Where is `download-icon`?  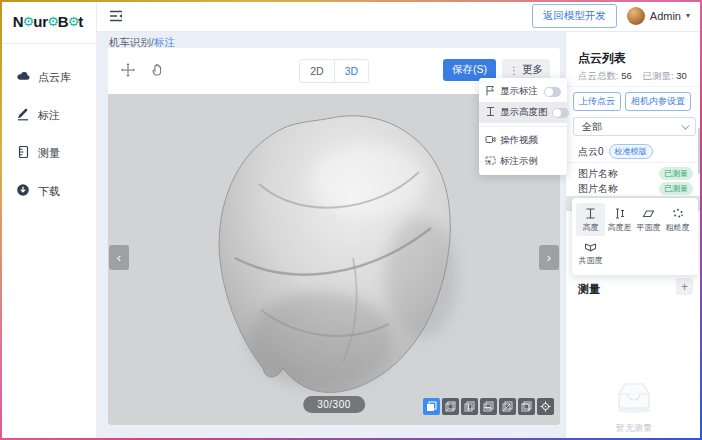 download-icon is located at coordinates (23, 191).